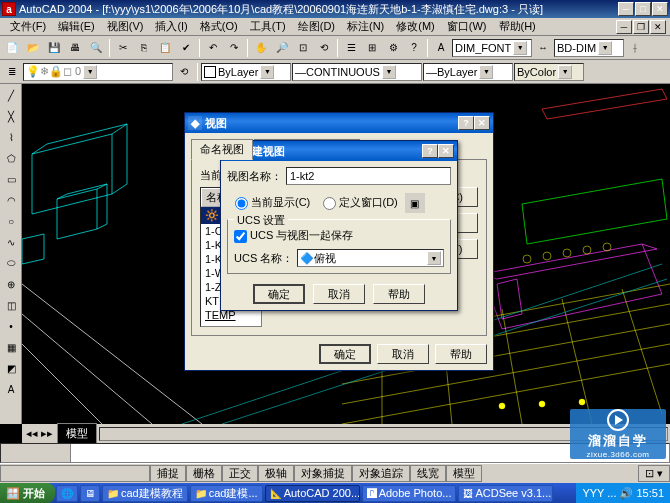 The image size is (670, 503). I want to click on hatch-icon: ▦, so click(11, 347).